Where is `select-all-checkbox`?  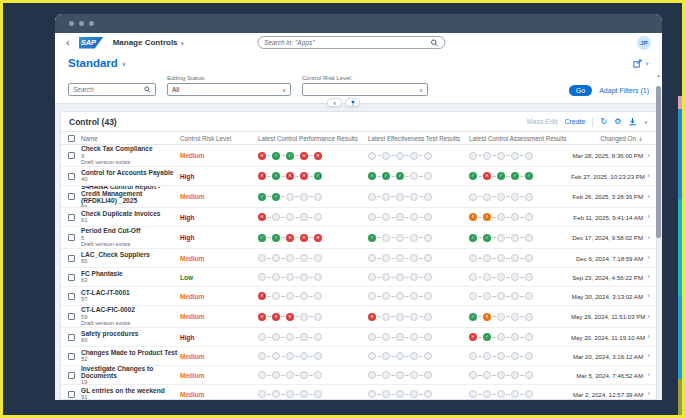
select-all-checkbox is located at coordinates (72, 138).